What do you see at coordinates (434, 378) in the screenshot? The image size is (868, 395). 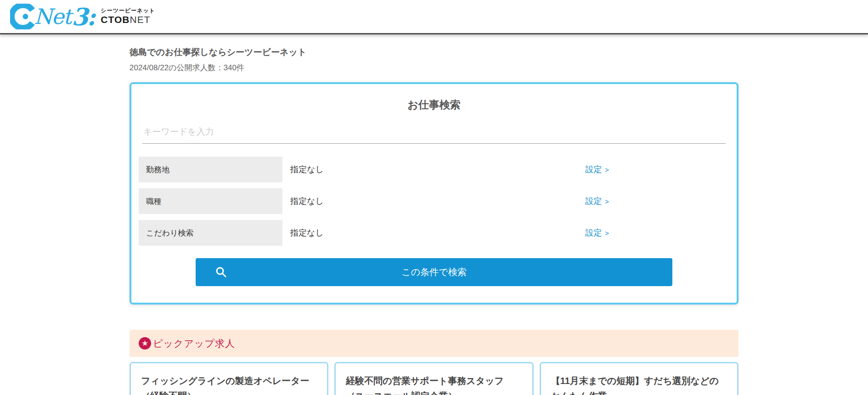 I see `job-card: 経験不問の営業サポート事務スタッフ（ユースエール認定企業）` at bounding box center [434, 378].